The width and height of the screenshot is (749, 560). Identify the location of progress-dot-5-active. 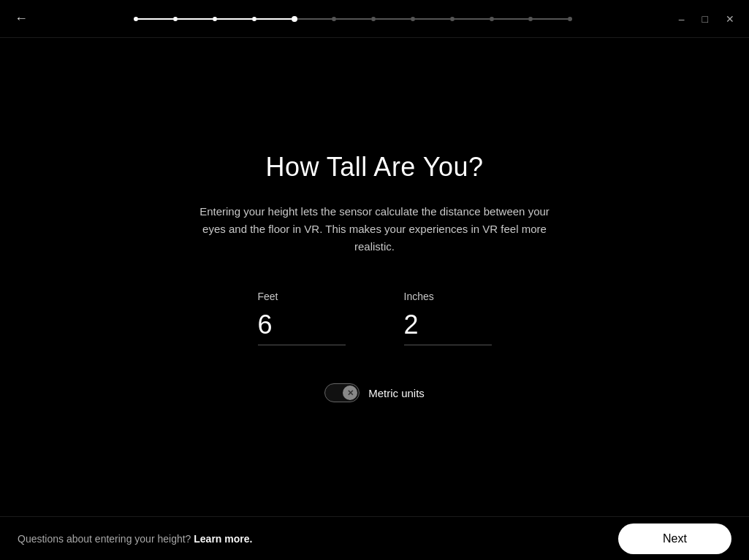
(294, 19).